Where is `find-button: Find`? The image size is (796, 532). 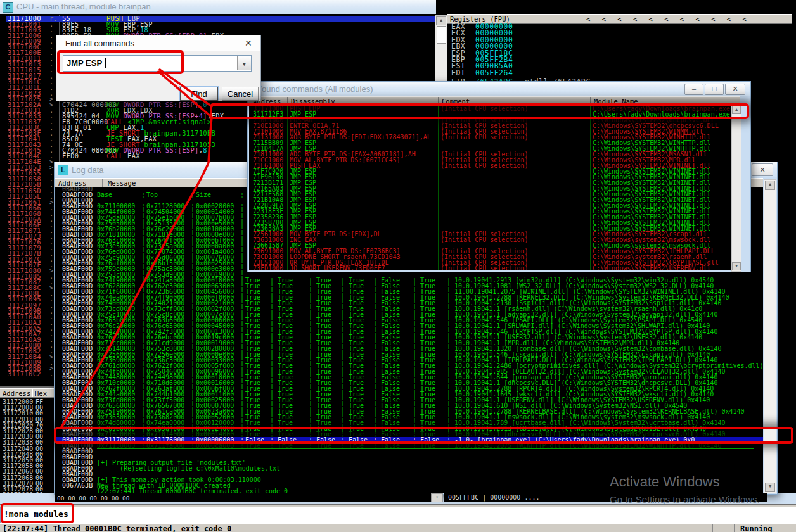
find-button: Find is located at coordinates (199, 94).